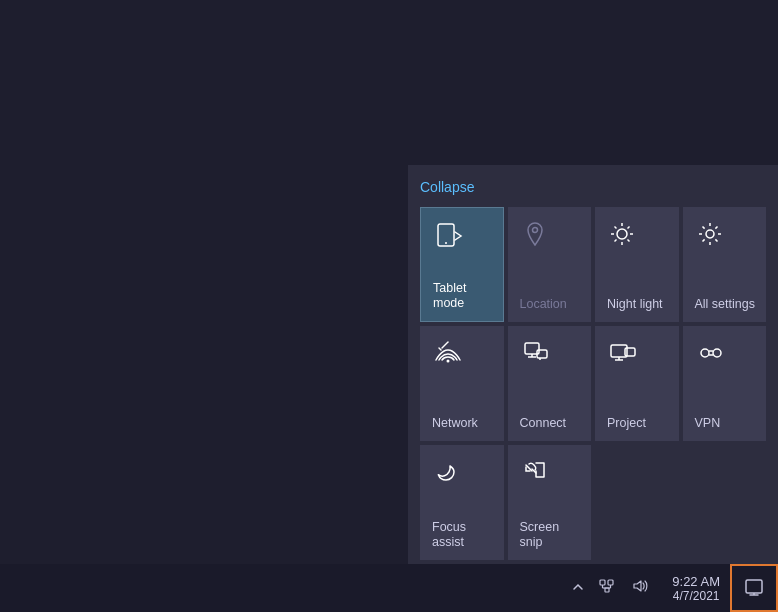 This screenshot has height=612, width=778. I want to click on tile-tablet-mode-label: Tablet mode, so click(463, 296).